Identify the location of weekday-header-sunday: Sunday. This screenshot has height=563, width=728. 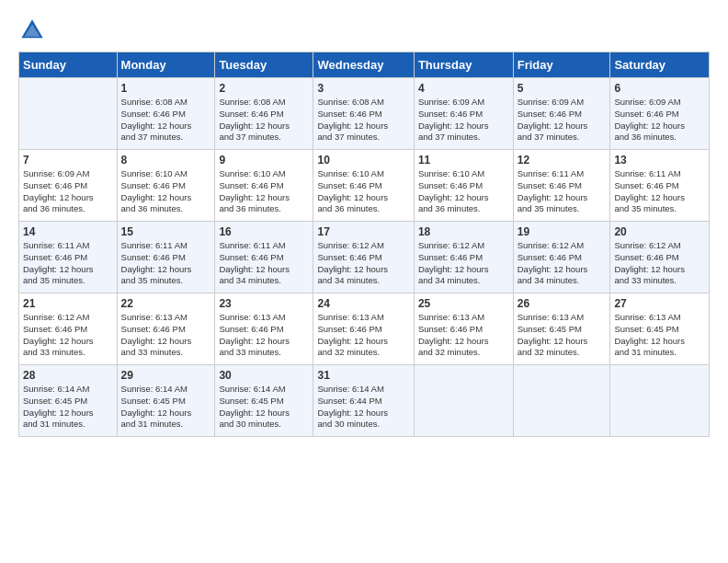
(68, 65).